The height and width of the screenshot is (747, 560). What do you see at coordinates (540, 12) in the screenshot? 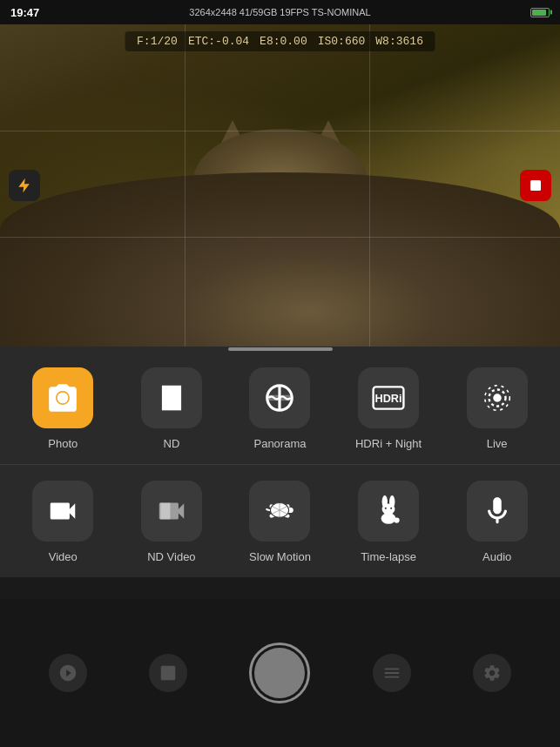
I see `battery-icon` at bounding box center [540, 12].